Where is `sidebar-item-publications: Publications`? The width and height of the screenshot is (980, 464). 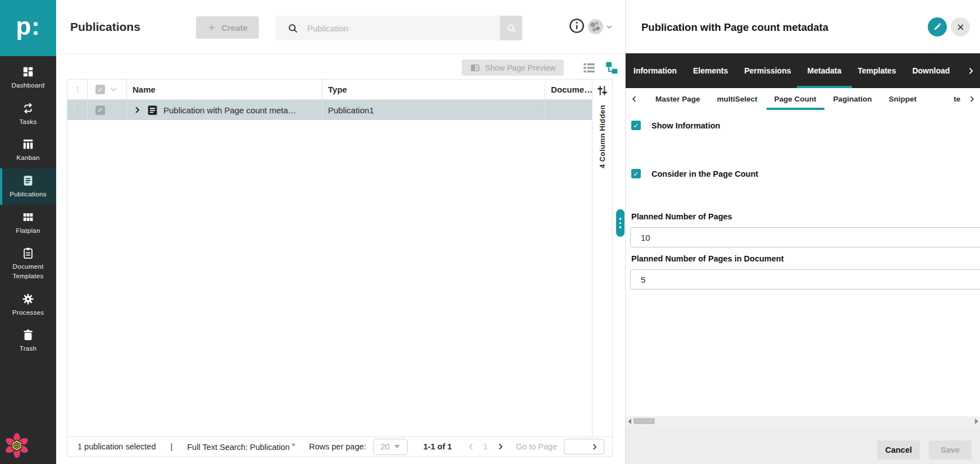 sidebar-item-publications: Publications is located at coordinates (28, 186).